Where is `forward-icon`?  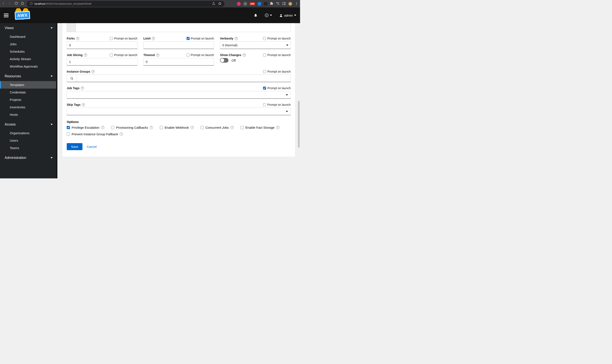 forward-icon is located at coordinates (10, 4).